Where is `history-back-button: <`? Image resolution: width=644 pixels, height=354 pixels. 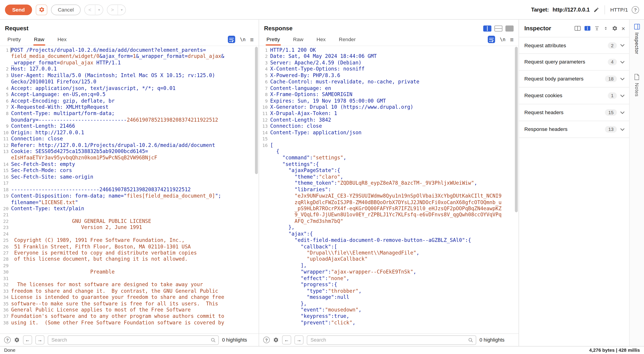
history-back-button: < is located at coordinates (90, 10).